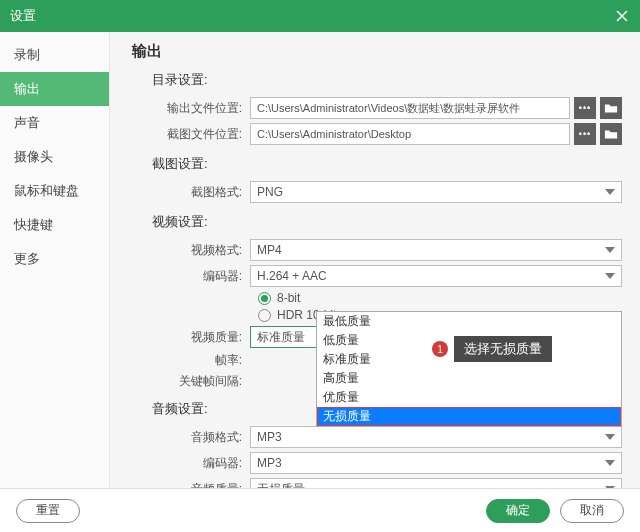 The width and height of the screenshot is (640, 532). I want to click on bit-8-label: 8-bit, so click(288, 298).